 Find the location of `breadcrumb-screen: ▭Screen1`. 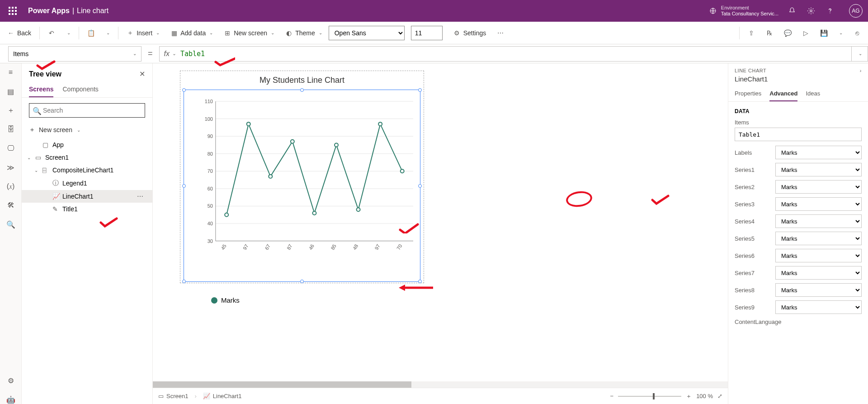

breadcrumb-screen: ▭Screen1 is located at coordinates (173, 396).